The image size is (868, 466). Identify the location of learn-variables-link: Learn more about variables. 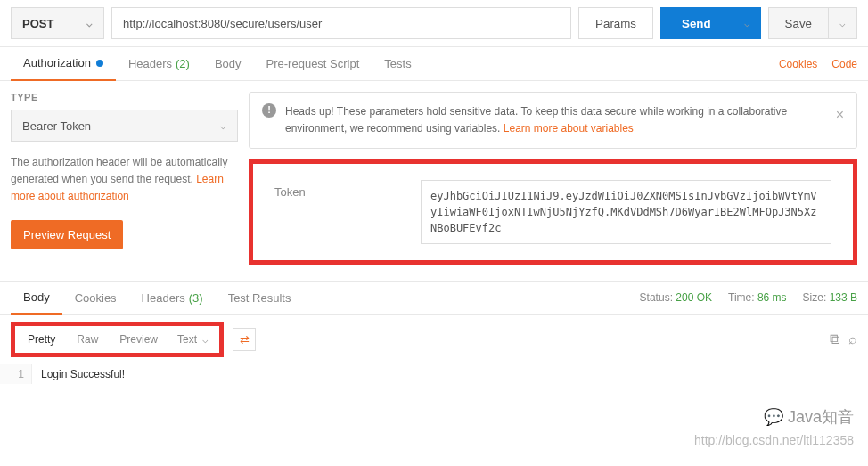
(569, 128).